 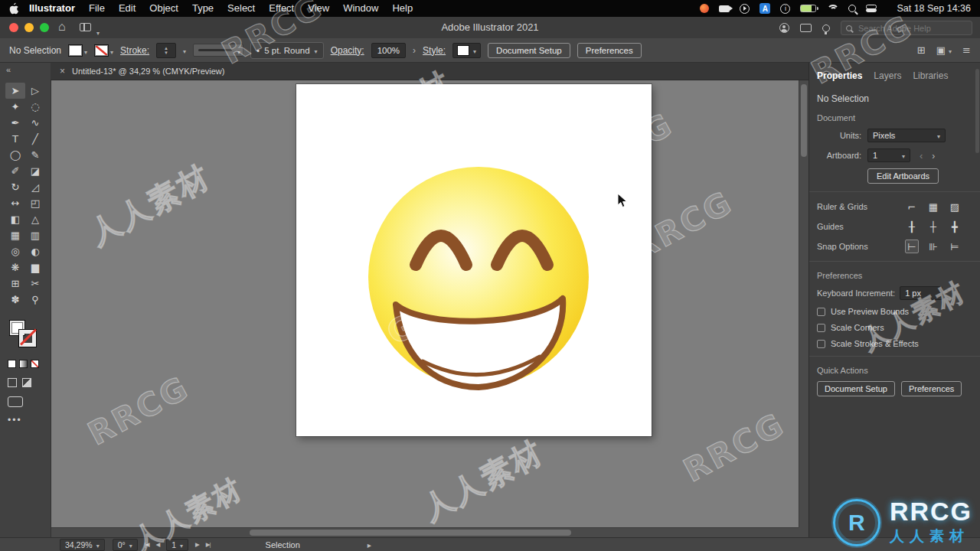 I want to click on collapse-toolbar-icon: «, so click(x=8, y=70).